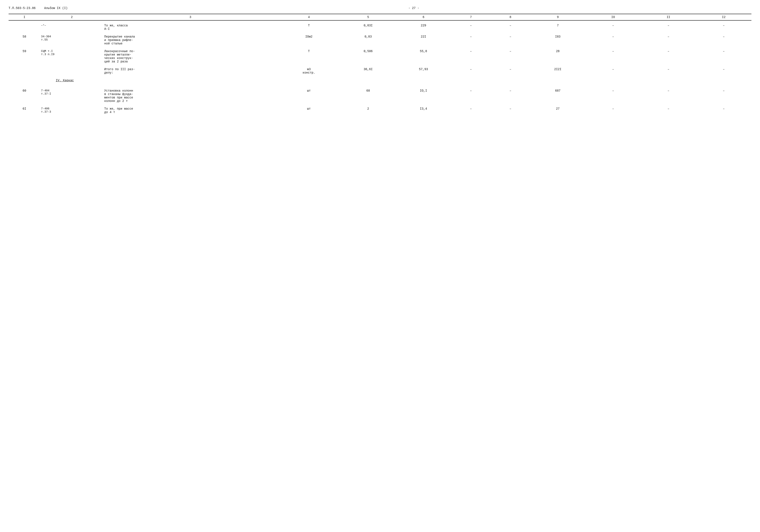  What do you see at coordinates (380, 56) in the screenshot?
I see `table-row: 59СЦМ т.I т.3 п.I9Лакокрасочные по-крыти…` at bounding box center [380, 56].